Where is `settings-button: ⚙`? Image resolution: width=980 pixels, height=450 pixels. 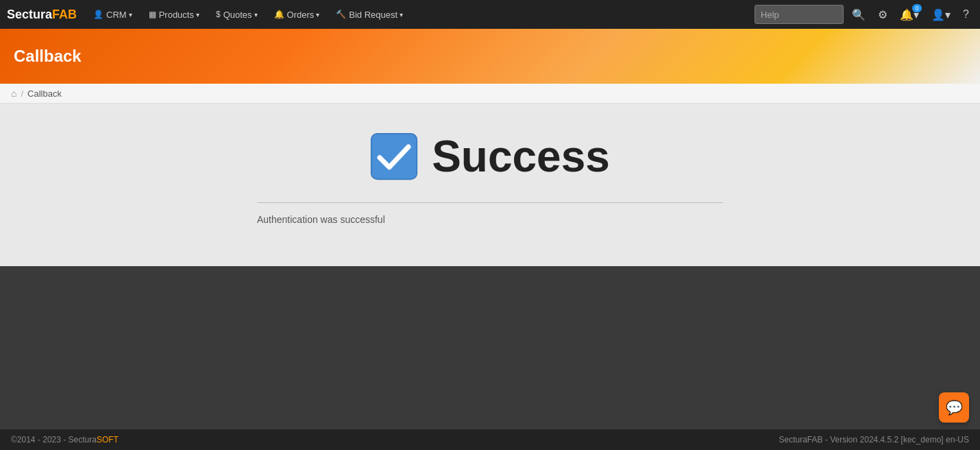
settings-button: ⚙ is located at coordinates (883, 14).